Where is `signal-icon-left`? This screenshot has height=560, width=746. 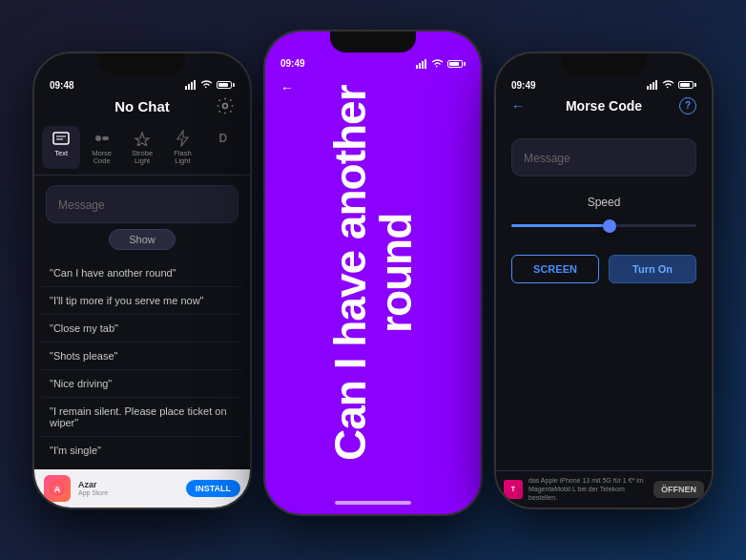
signal-icon-left is located at coordinates (191, 85).